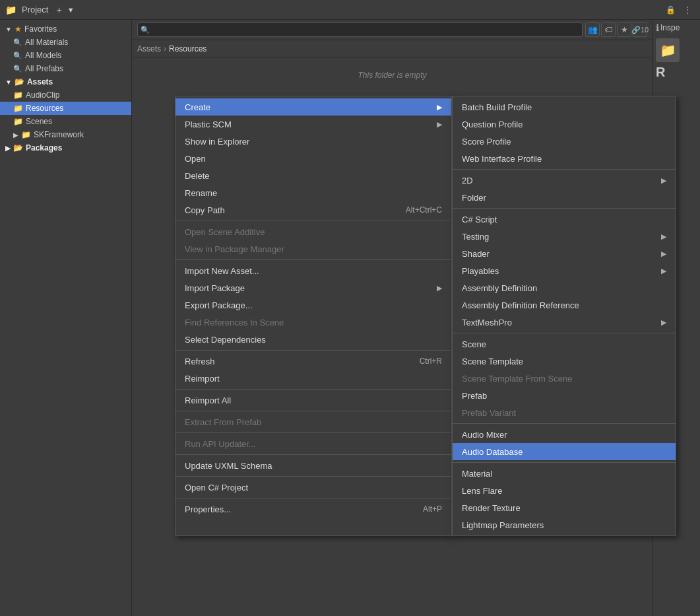  Describe the element at coordinates (313, 193) in the screenshot. I see `menu-item-rename: Rename` at that location.